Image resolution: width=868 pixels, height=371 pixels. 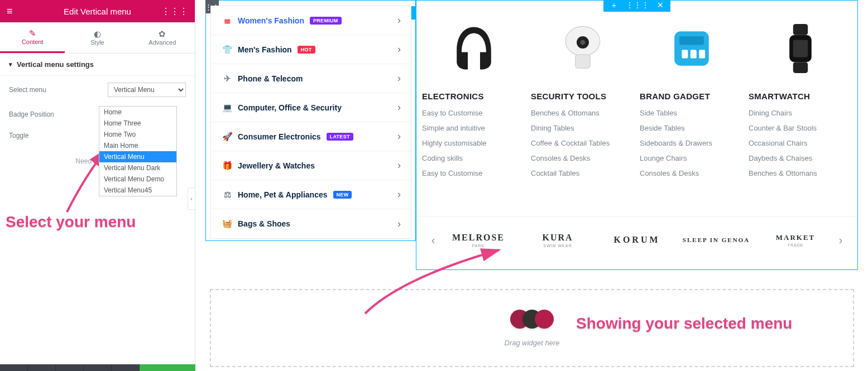 I want to click on mega-link: Cocktail Tables, so click(x=555, y=173).